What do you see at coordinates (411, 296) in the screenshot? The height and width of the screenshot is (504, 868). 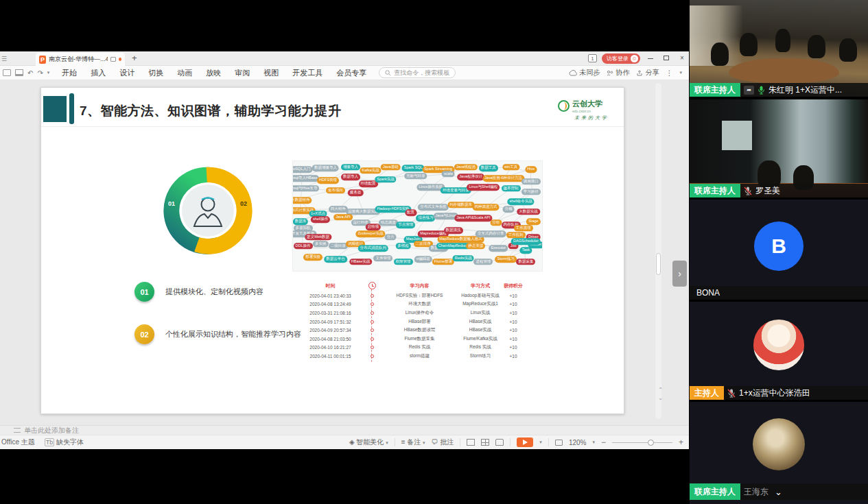 I see `table-row: 2020-04-01 23:40:33 HDFS实验：部署HDFS Hadoop…` at bounding box center [411, 296].